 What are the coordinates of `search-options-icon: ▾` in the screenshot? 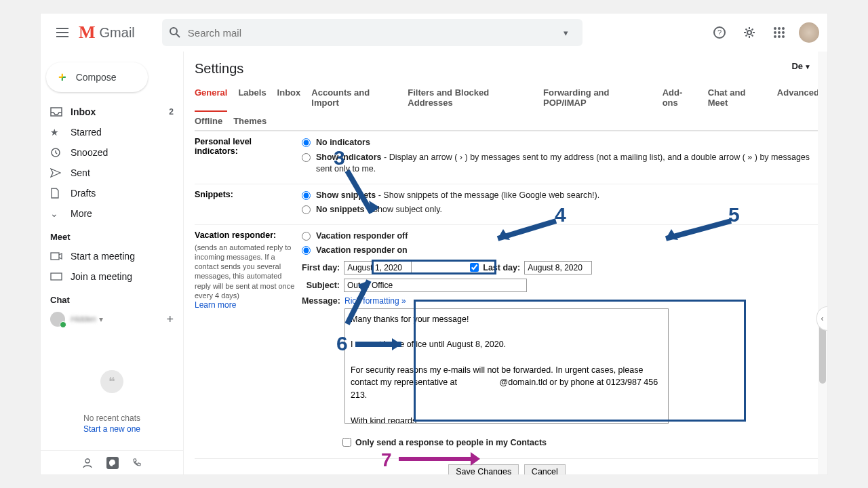 It's located at (566, 33).